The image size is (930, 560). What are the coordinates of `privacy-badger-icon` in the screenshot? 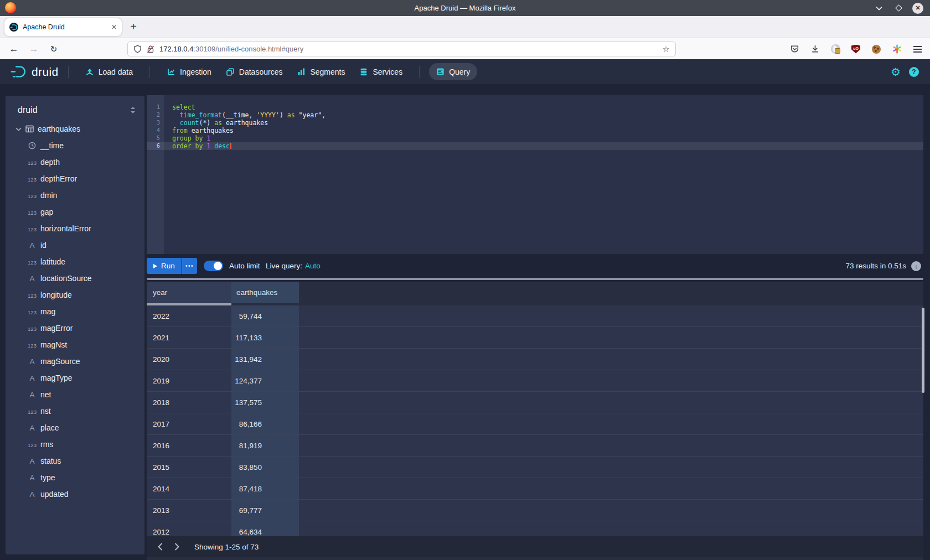 It's located at (835, 49).